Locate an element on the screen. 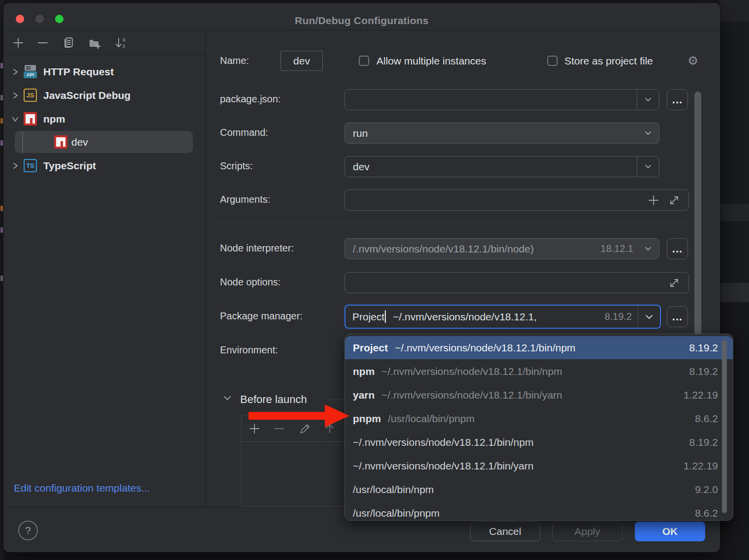 The height and width of the screenshot is (560, 749). dropdown-item-project: Project ~/.nvm/versions/node/v18.12.1/bi… is located at coordinates (539, 347).